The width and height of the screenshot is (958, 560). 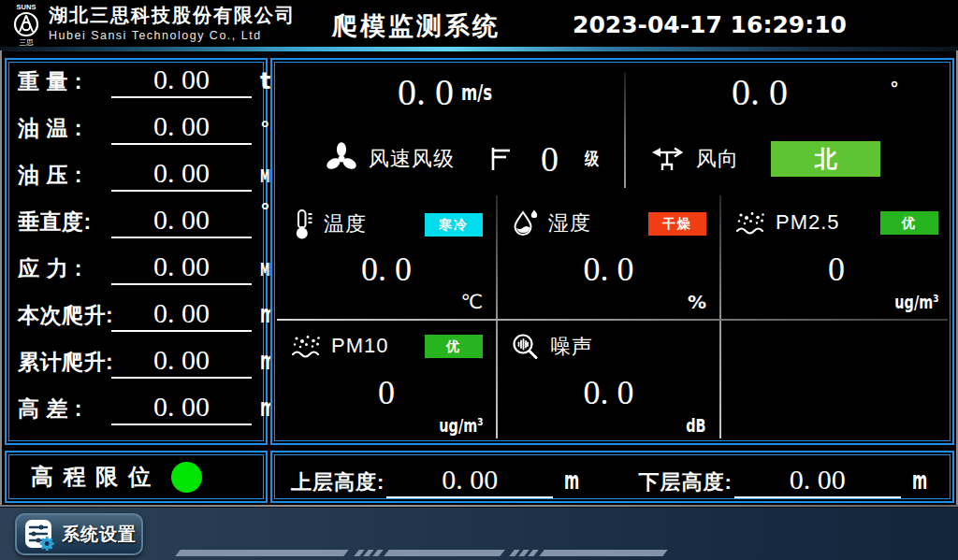 I want to click on wind-section-divider, so click(x=625, y=130).